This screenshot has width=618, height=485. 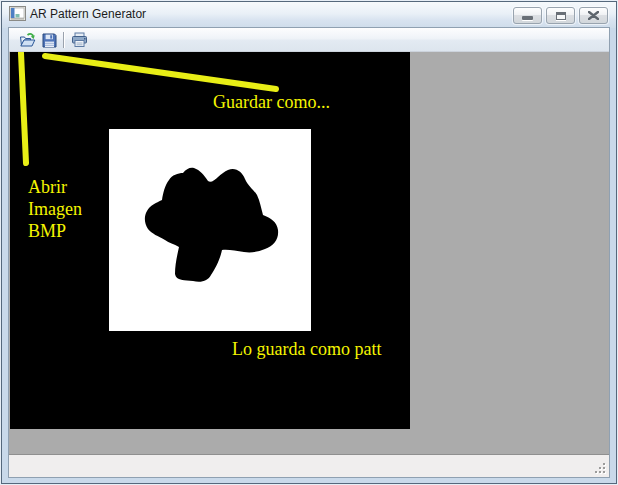 What do you see at coordinates (18, 14) in the screenshot?
I see `app-window-icon` at bounding box center [18, 14].